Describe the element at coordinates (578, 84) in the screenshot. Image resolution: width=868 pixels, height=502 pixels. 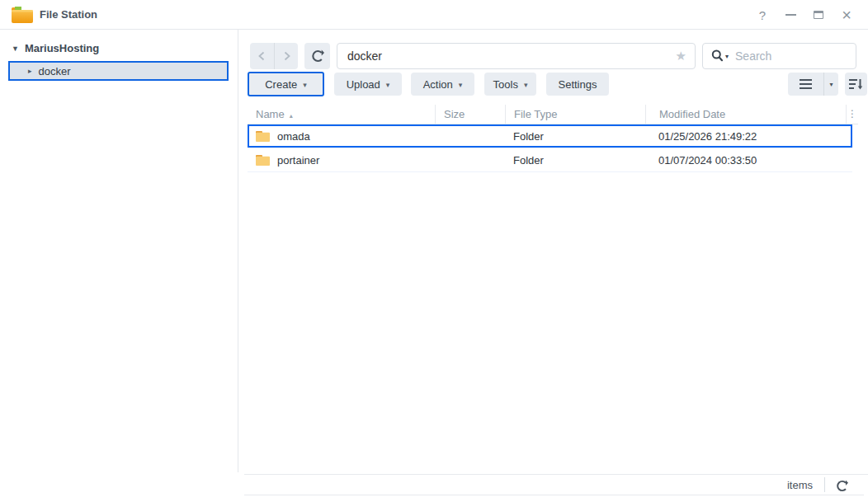
I see `settings-button-label: Settings` at that location.